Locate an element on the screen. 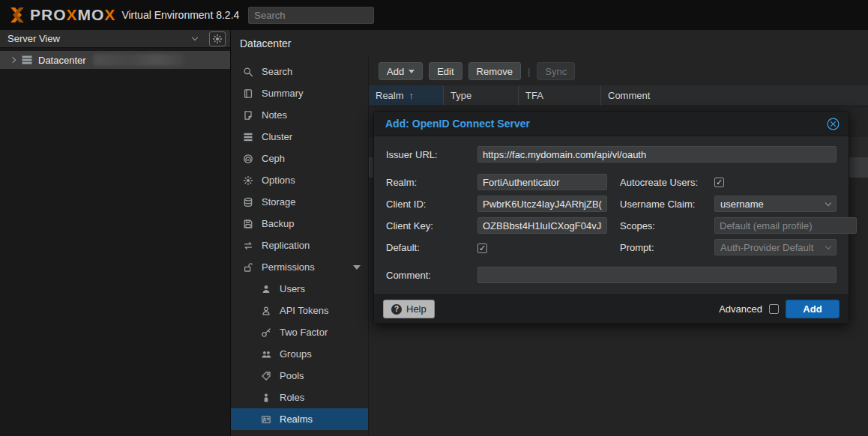  menu-item-pools: Pools is located at coordinates (300, 376).